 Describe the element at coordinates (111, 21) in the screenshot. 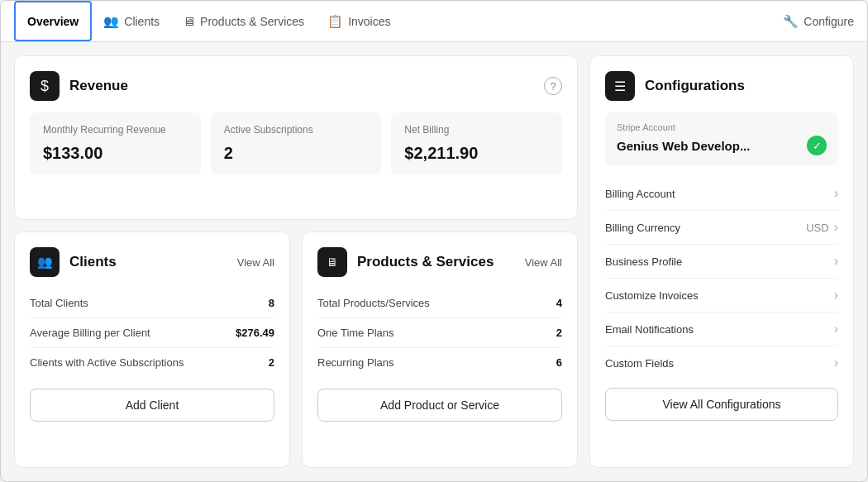

I see `clients-icon: 👥` at that location.